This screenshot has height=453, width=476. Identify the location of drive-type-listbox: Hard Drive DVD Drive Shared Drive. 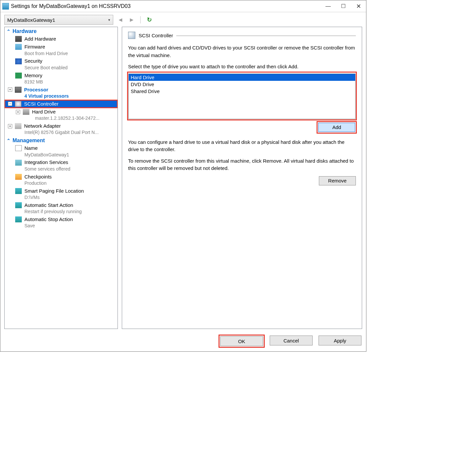
(242, 96).